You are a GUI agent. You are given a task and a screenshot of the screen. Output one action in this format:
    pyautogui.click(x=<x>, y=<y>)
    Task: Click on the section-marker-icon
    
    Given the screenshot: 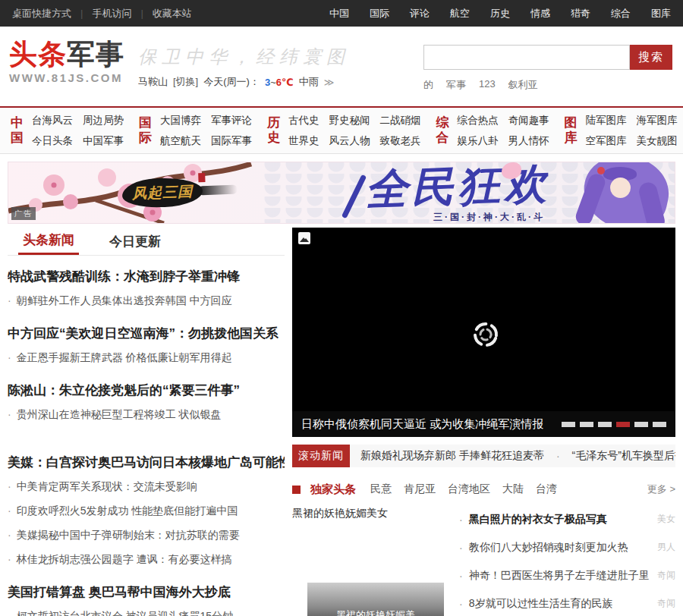 What is the action you would take?
    pyautogui.click(x=296, y=490)
    